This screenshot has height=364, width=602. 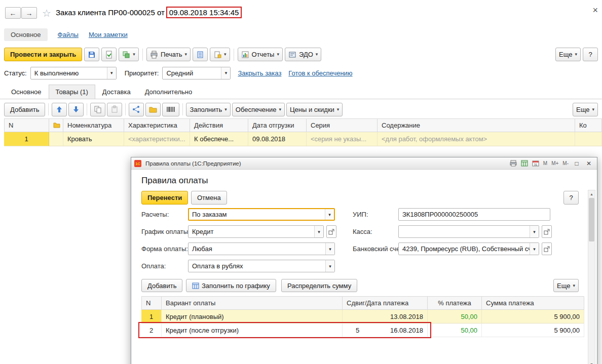 What do you see at coordinates (589, 126) in the screenshot?
I see `col-qty: Ко` at bounding box center [589, 126].